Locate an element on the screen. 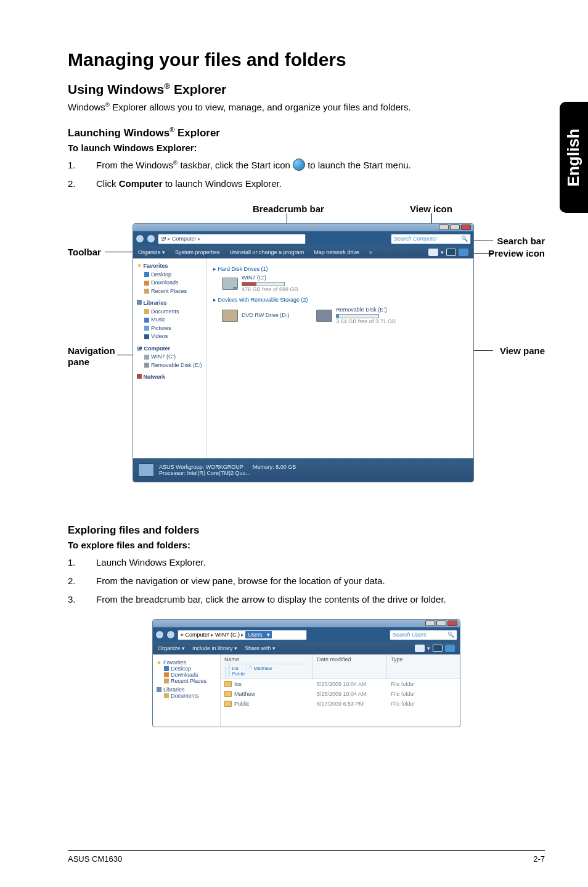 This screenshot has height=887, width=588. column-date: Date modified is located at coordinates (350, 666).